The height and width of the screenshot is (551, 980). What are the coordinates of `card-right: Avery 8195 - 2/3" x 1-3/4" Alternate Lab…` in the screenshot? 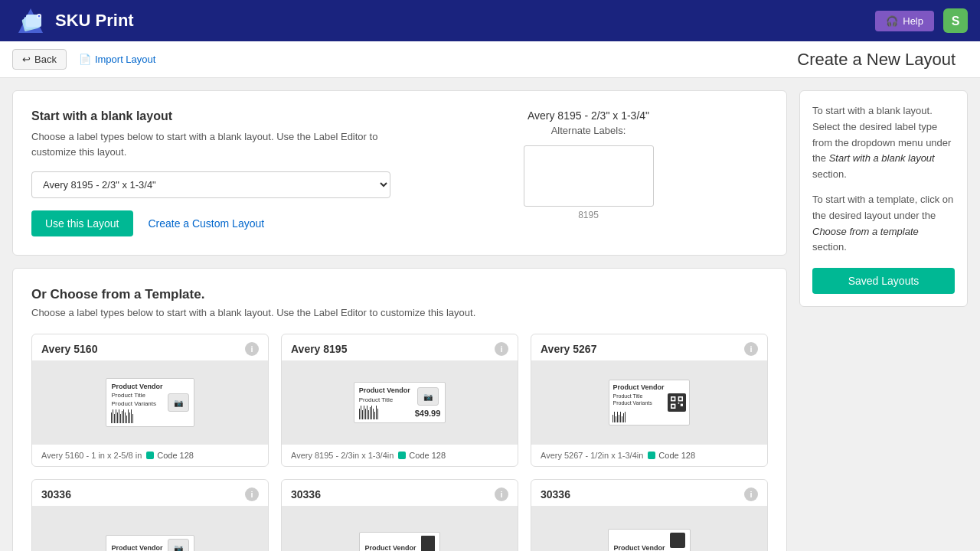 It's located at (588, 165).